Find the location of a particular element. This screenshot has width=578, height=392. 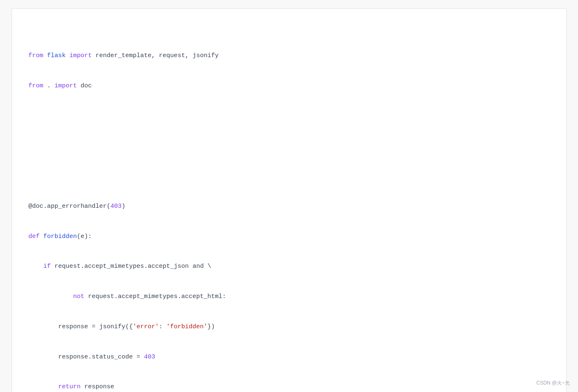

code-line-3: @doc.app_errorhandler(403) is located at coordinates (289, 207).